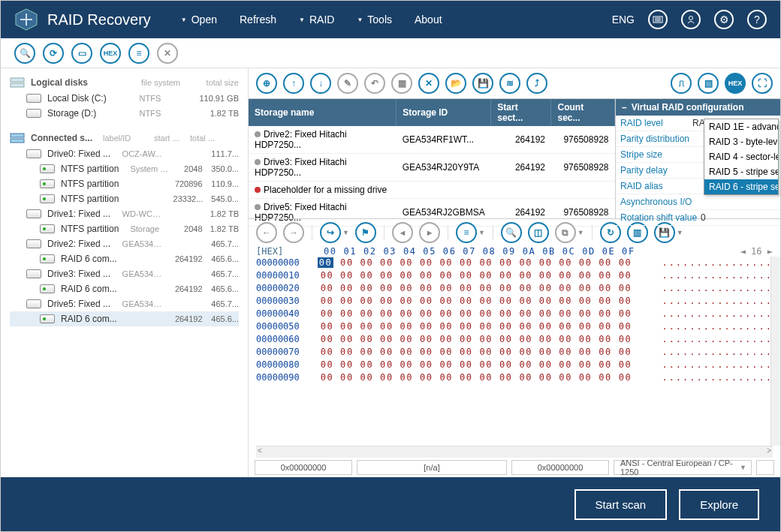 The image size is (781, 532). I want to click on search-button: 🔍, so click(25, 53).